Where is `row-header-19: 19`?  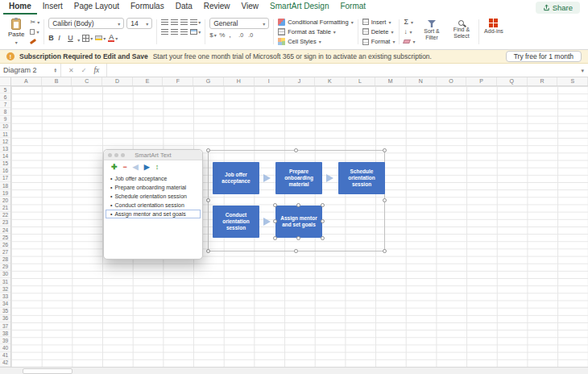 row-header-19: 19 is located at coordinates (5, 193).